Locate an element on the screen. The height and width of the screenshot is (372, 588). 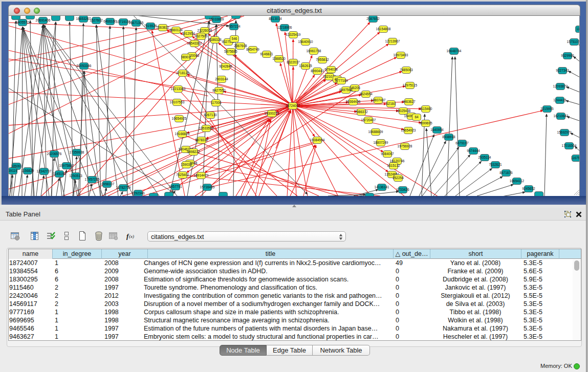
svg-text: 14136141 is located at coordinates (382, 187).